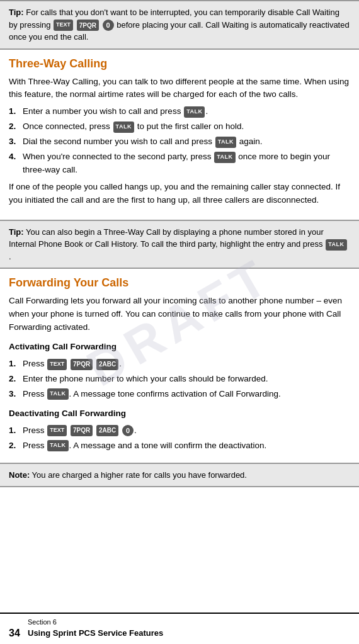  What do you see at coordinates (186, 364) in the screenshot?
I see `act-step-1-content: Press TEXT 7PQR 2ABC.` at bounding box center [186, 364].